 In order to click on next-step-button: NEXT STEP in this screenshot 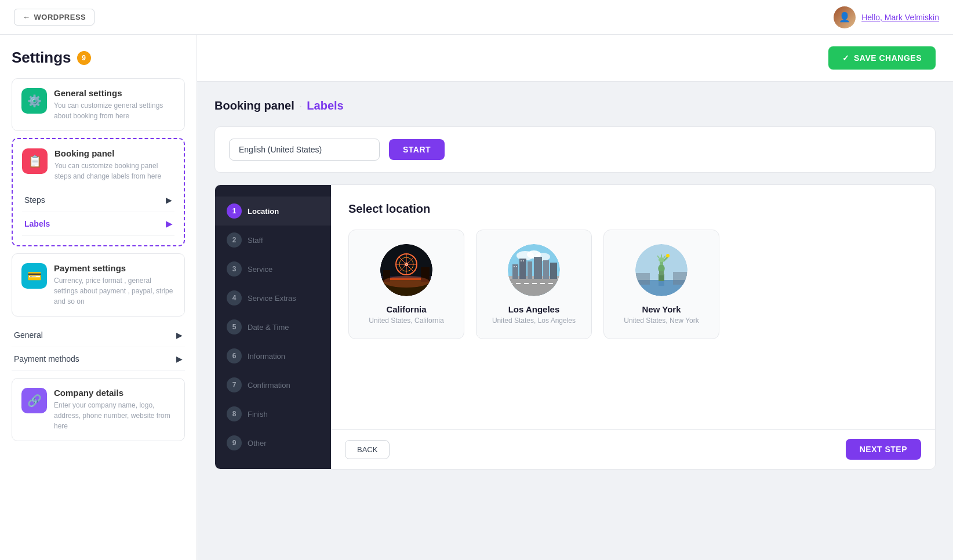, I will do `click(883, 449)`.